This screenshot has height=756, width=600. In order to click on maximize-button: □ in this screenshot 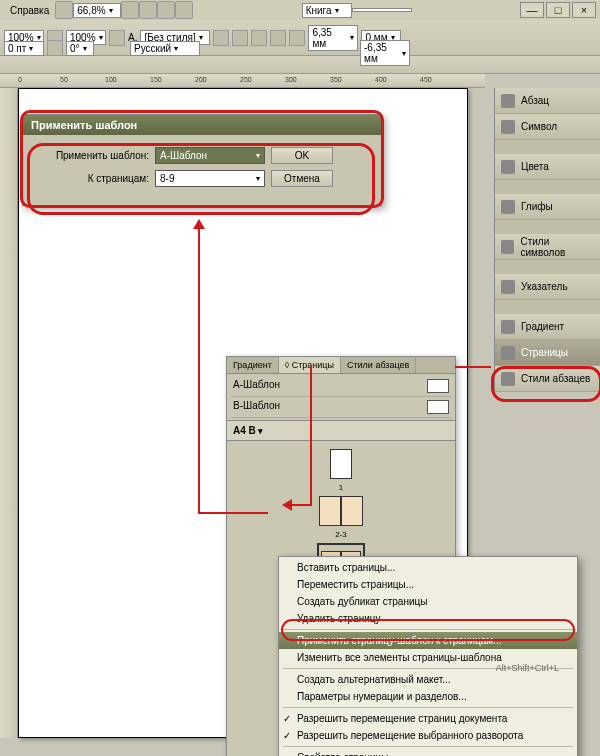, I will do `click(558, 10)`.